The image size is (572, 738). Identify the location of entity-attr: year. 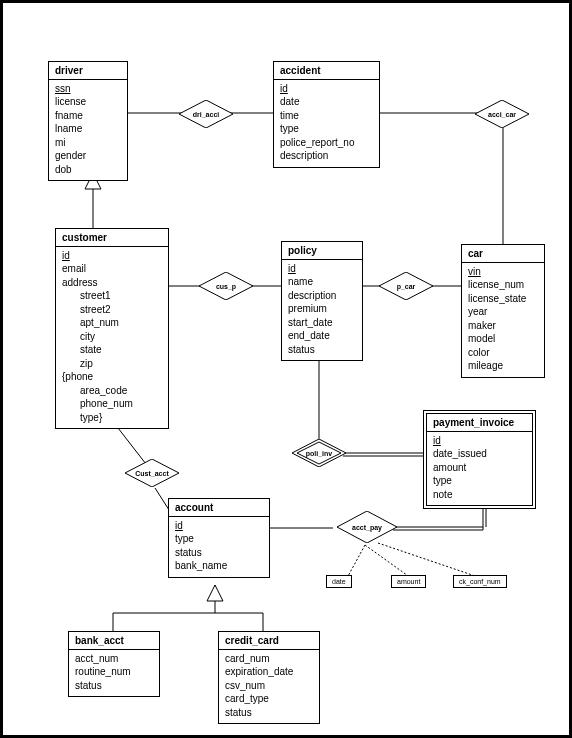
(503, 312).